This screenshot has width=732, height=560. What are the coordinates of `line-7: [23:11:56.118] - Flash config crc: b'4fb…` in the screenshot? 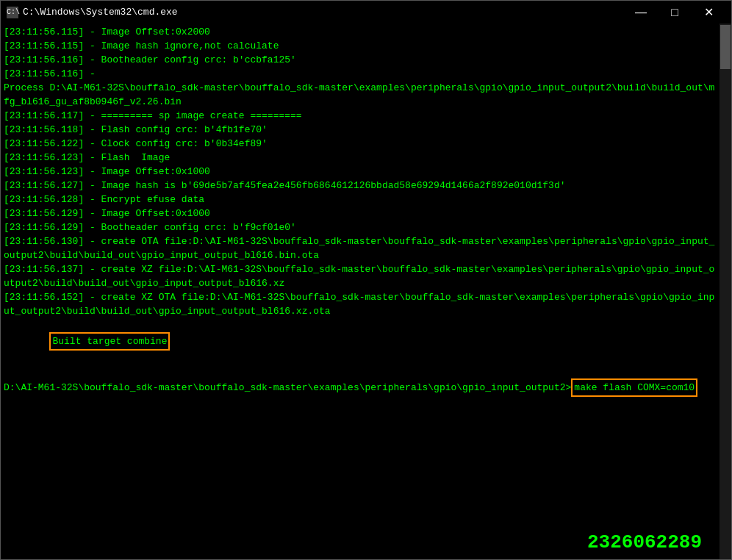 It's located at (360, 129).